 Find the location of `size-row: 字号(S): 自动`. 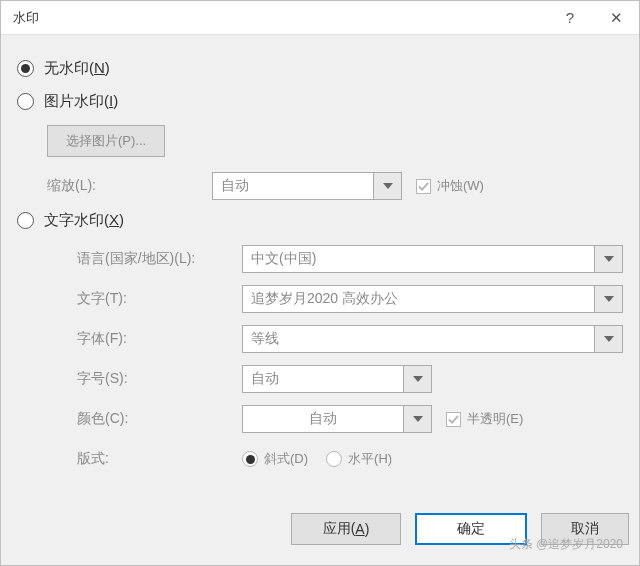

size-row: 字号(S): 自动 is located at coordinates (320, 379).